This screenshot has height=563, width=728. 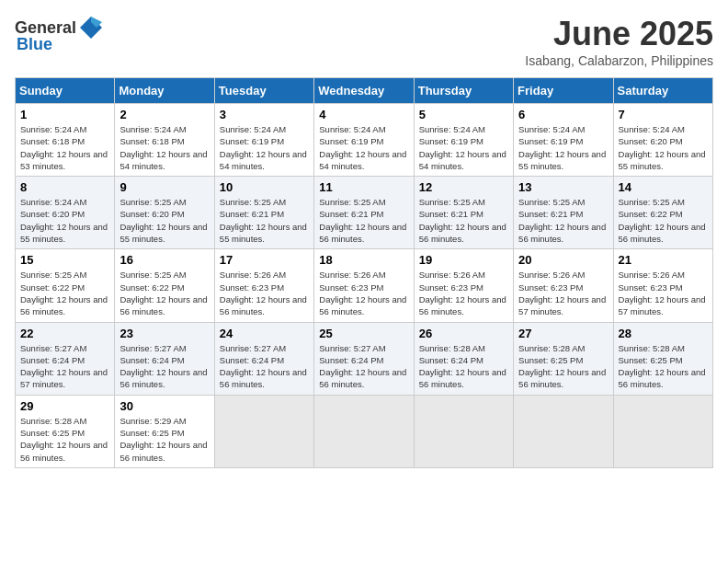 I want to click on day-cell-24: 24 Sunrise: 5:27 AM Sunset: 6:24 PM Dayl…, so click(x=264, y=359).